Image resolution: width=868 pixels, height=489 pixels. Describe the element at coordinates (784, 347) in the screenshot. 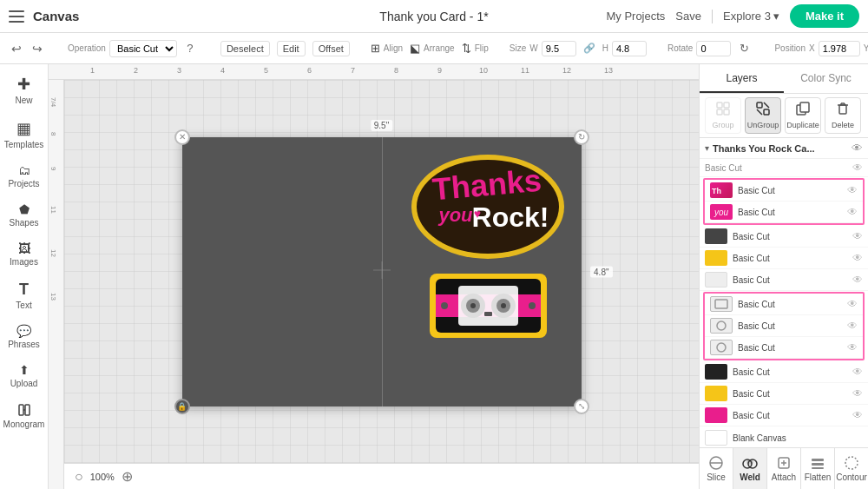

I see `layer-item-8: Basic Cut 👁` at that location.